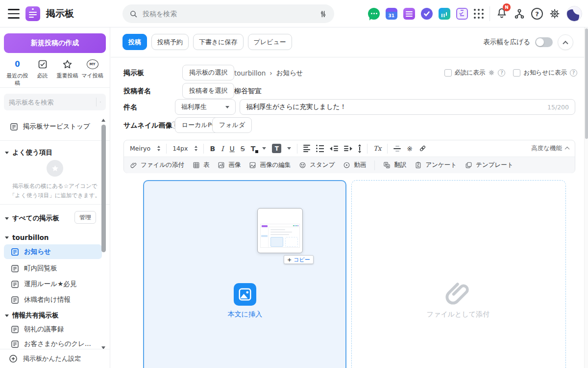  Describe the element at coordinates (53, 329) in the screenshot. I see `sidebar-item-morning-minutes: 朝礼の議事録` at that location.